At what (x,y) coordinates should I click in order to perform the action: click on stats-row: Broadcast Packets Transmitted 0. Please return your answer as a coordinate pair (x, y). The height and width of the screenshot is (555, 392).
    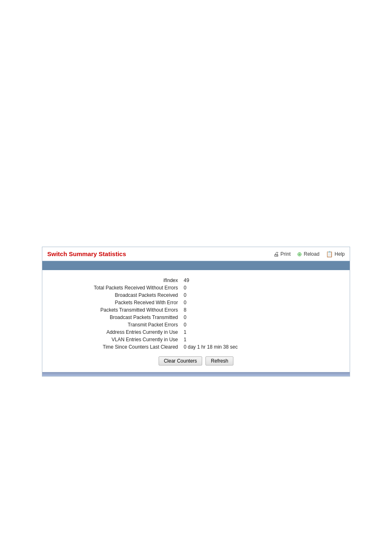
    Looking at the image, I should click on (196, 317).